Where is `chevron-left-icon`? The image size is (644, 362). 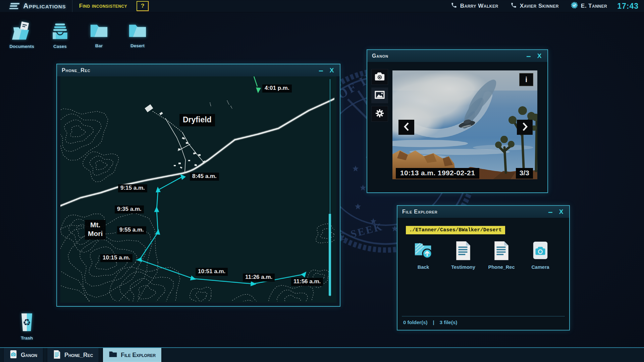
chevron-left-icon is located at coordinates (407, 127).